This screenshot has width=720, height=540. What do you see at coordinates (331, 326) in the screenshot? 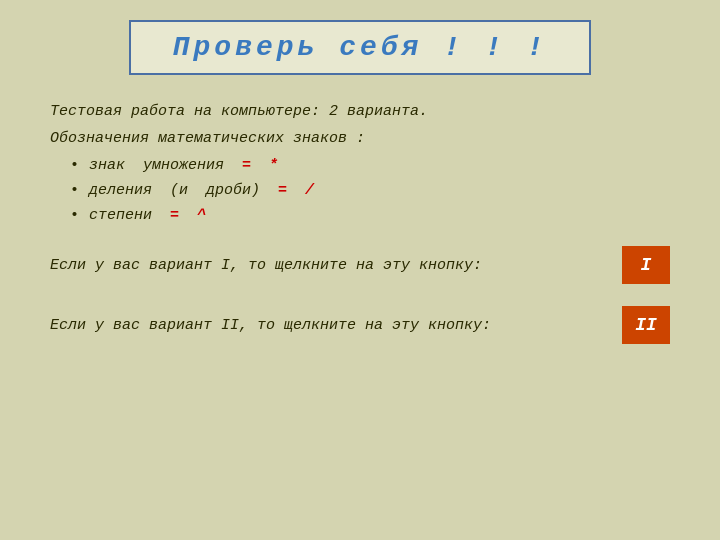
I see `variant2-text: Если у вас вариант II, то щелкните на эт…` at bounding box center [331, 326].